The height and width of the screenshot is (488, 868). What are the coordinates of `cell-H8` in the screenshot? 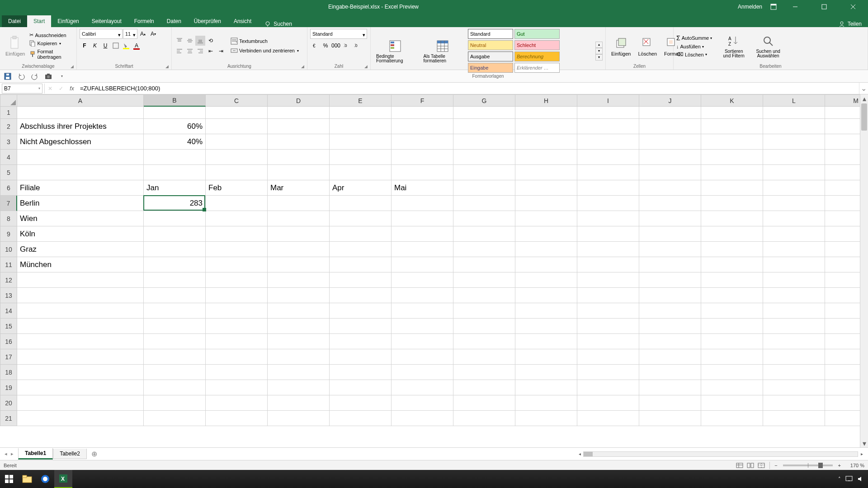 It's located at (546, 219).